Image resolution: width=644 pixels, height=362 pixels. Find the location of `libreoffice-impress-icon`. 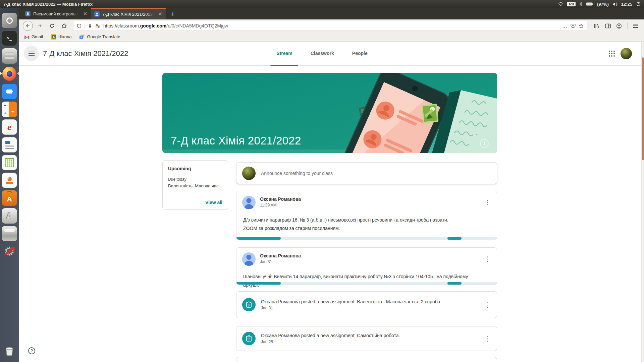

libreoffice-impress-icon is located at coordinates (9, 180).